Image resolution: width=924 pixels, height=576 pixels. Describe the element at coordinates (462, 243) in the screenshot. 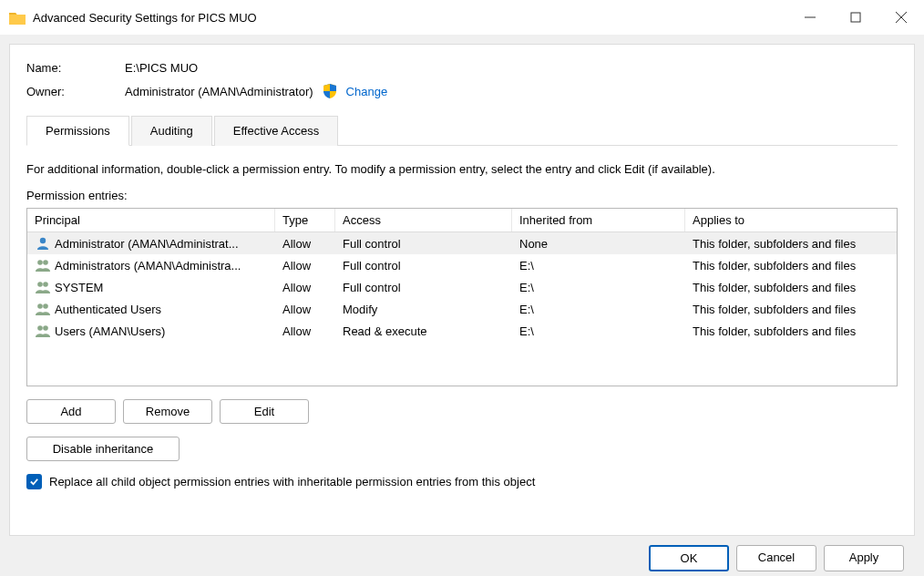

I see `table-row: Administrator (AMAN\Administrat...AllowF…` at that location.